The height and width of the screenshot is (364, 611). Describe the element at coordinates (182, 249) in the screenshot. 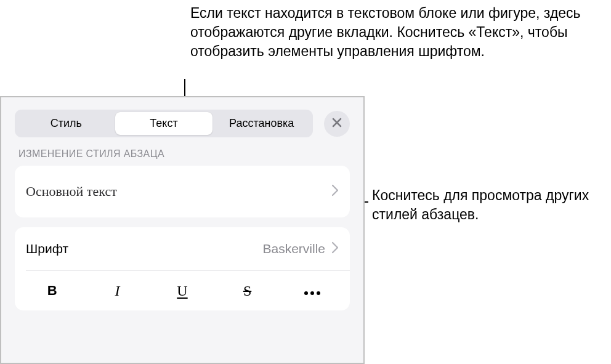

I see `font-row: Шрифт Baskerville` at that location.